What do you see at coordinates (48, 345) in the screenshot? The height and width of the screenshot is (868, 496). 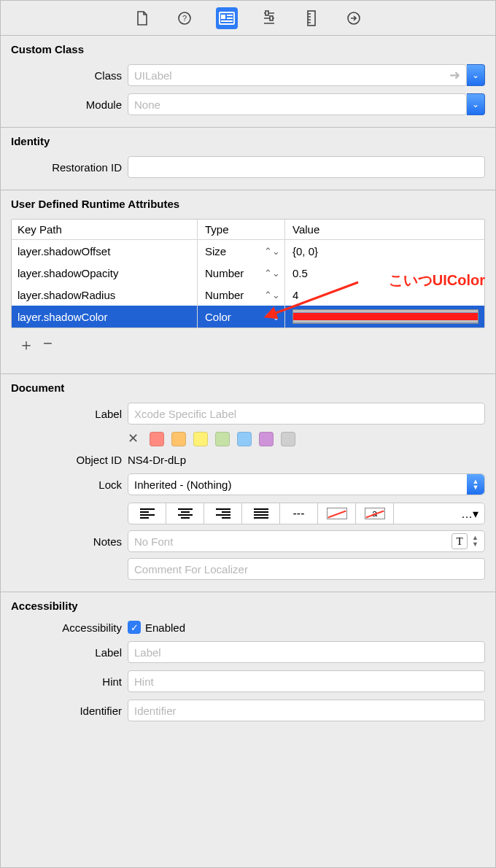 I see `remove-attribute-button: −` at bounding box center [48, 345].